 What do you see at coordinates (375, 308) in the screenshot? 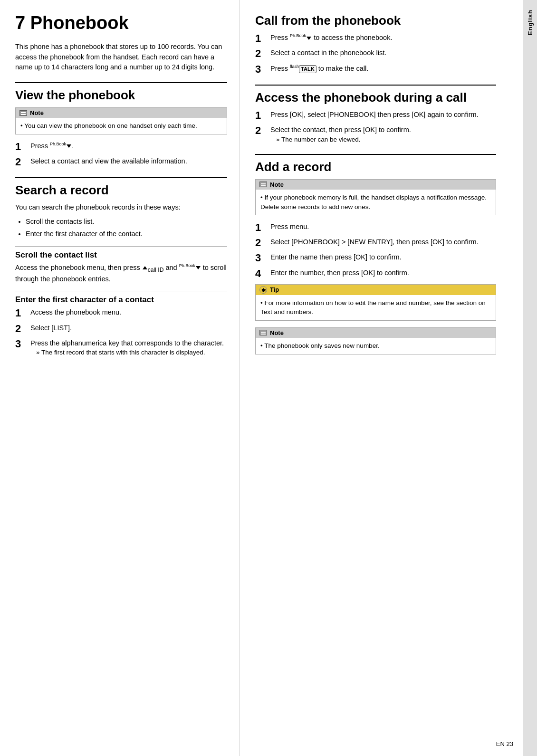
I see `tip-content-add: • For more information on how to edit th…` at bounding box center [375, 308].